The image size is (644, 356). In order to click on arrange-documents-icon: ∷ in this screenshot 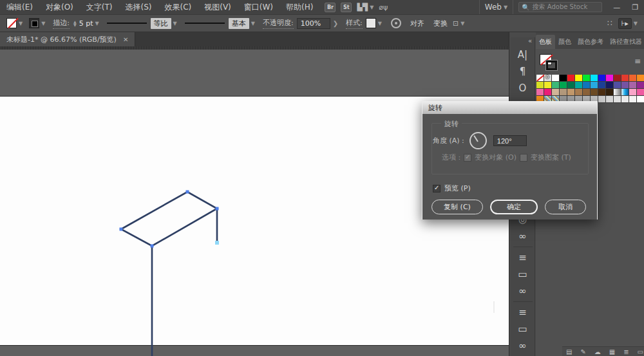, I will do `click(609, 23)`.